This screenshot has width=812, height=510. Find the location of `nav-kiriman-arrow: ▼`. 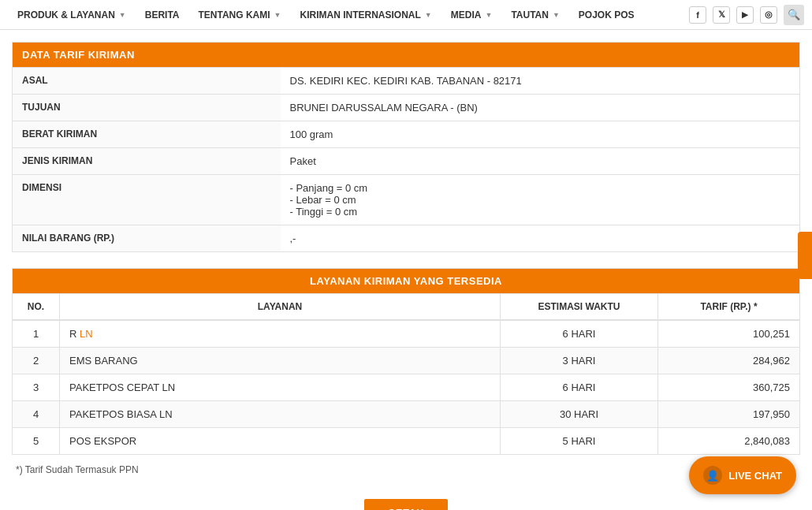

nav-kiriman-arrow: ▼ is located at coordinates (429, 15).